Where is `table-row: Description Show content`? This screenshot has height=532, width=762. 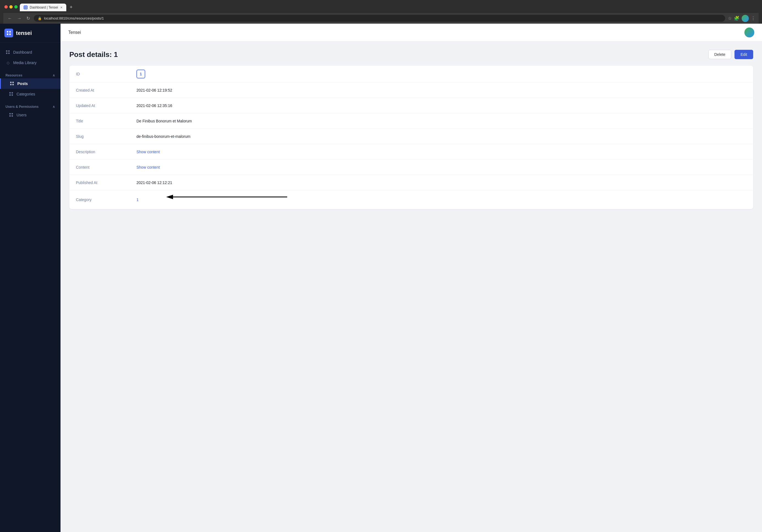
table-row: Description Show content is located at coordinates (411, 152).